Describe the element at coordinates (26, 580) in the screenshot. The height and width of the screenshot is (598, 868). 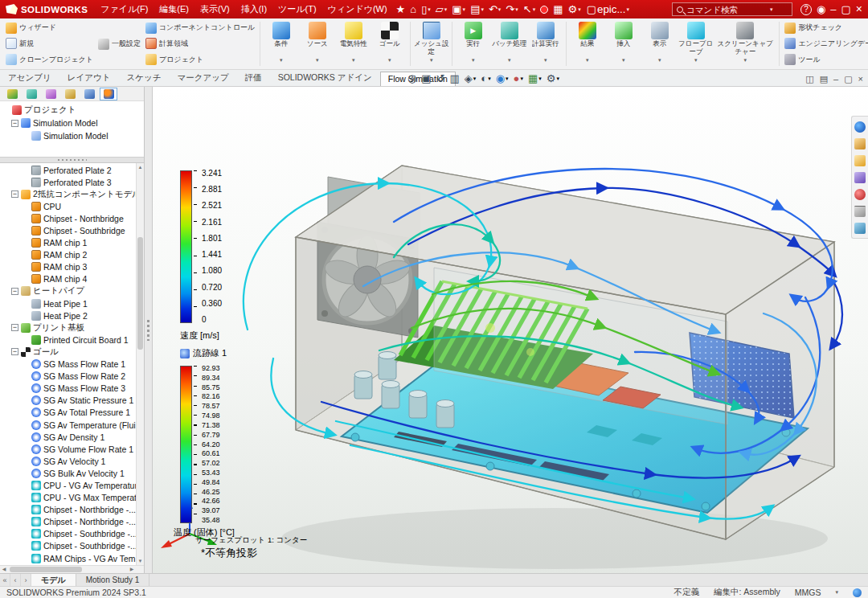
I see `tab-scroll-next-icon` at that location.